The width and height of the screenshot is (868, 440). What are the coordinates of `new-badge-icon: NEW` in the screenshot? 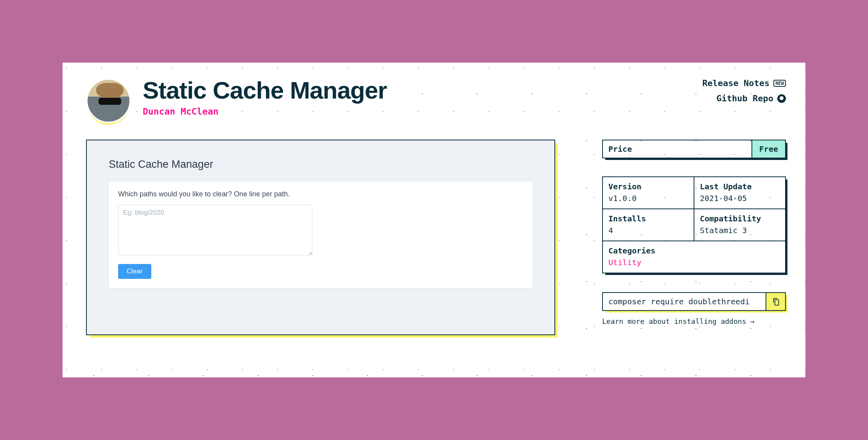 It's located at (780, 83).